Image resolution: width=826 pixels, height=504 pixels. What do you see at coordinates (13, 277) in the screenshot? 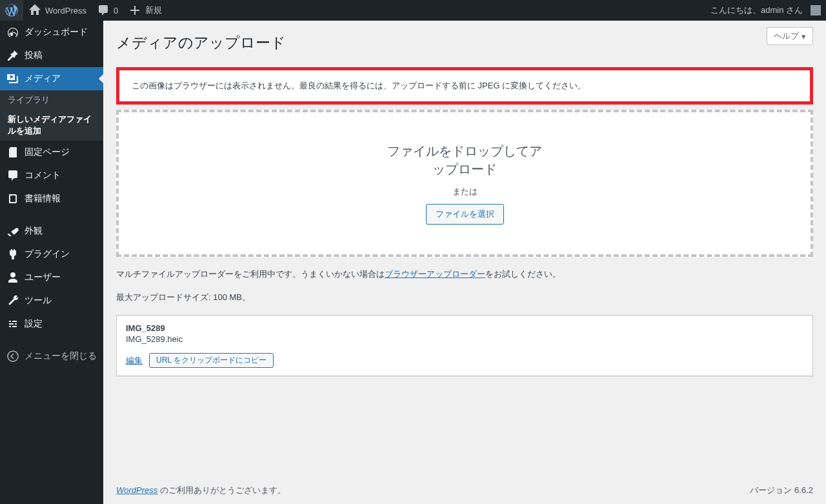
I see `user-icon` at bounding box center [13, 277].